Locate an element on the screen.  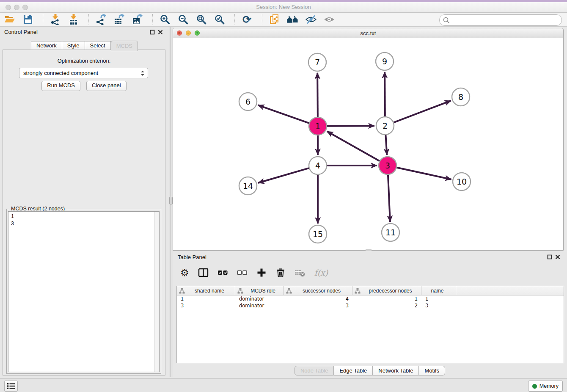
node-table: shared nameMCDS rolesuccessor nodesprede… is located at coordinates (370, 324).